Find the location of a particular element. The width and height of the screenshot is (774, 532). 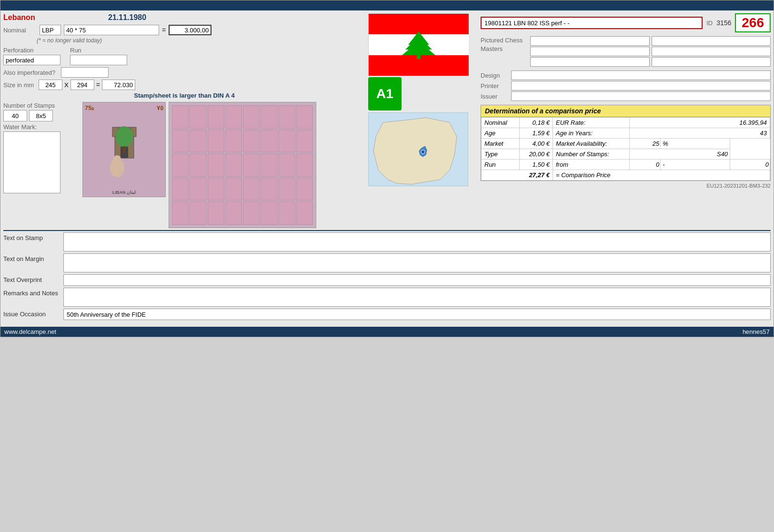

footer-right: hennes57 is located at coordinates (756, 331).